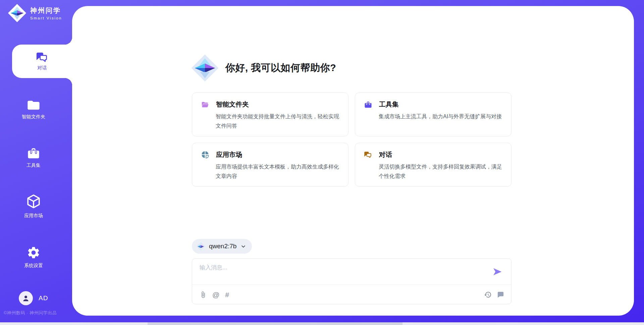 The image size is (644, 325). Describe the element at coordinates (281, 68) in the screenshot. I see `greeting-title: 你好, 我可以如何帮助你?` at that location.